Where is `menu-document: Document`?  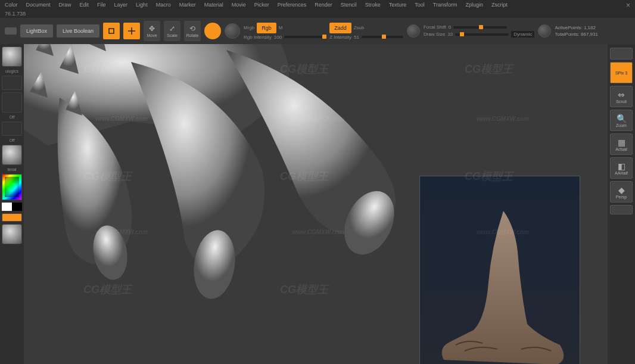 menu-document: Document is located at coordinates (38, 5).